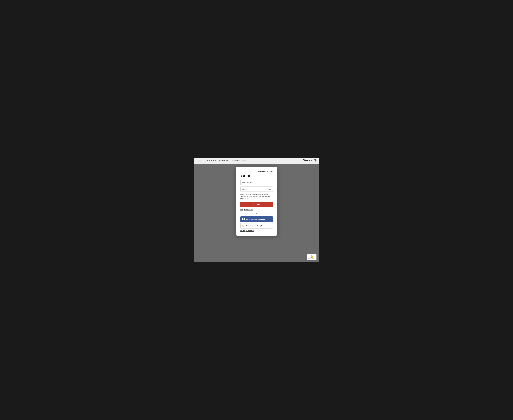 This screenshot has height=420, width=513. What do you see at coordinates (257, 189) in the screenshot?
I see `password-group` at bounding box center [257, 189].